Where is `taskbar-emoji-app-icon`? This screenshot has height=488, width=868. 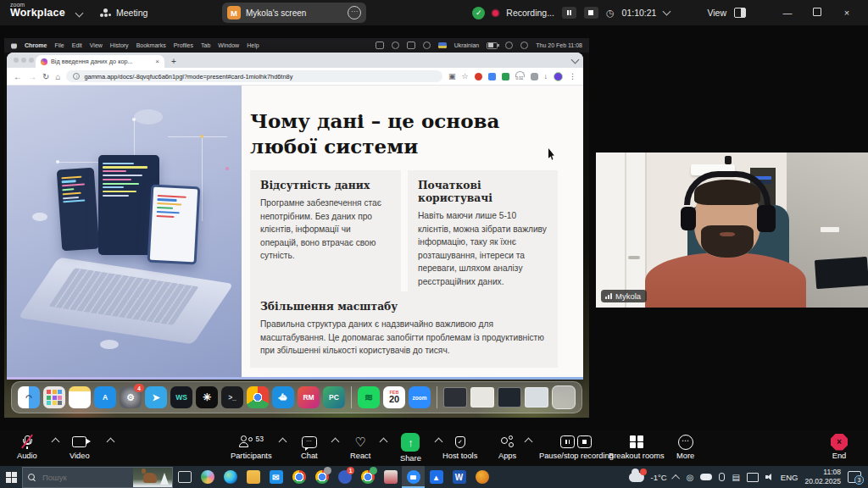
taskbar-emoji-app-icon is located at coordinates (481, 477).